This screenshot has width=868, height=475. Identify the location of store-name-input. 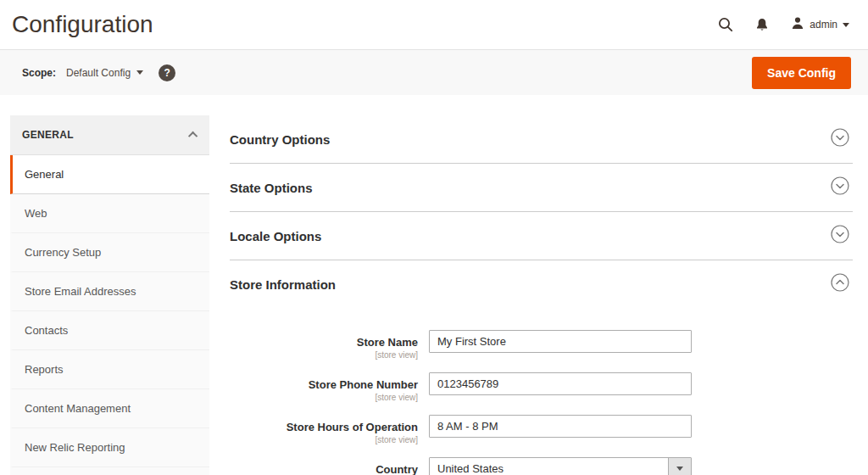
(560, 341).